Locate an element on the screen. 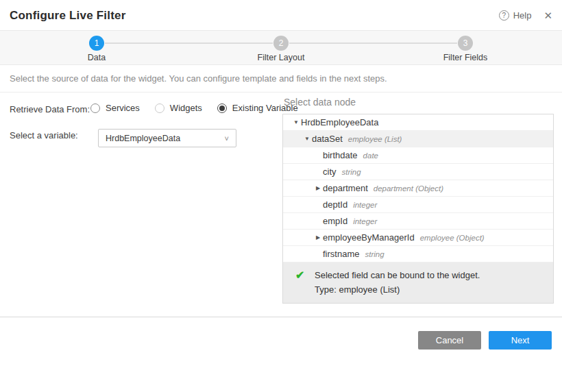 The width and height of the screenshot is (562, 392). radio-existing-variable-dot is located at coordinates (222, 108).